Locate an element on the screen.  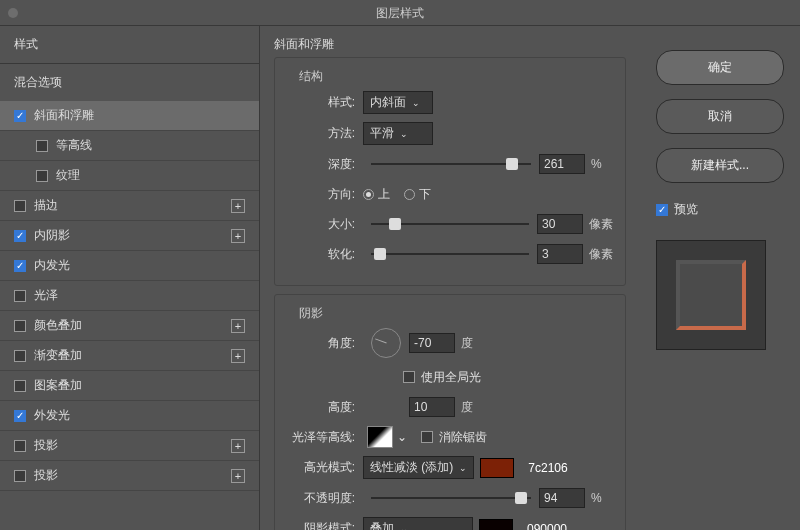
contour-preview is located at coordinates (380, 437).